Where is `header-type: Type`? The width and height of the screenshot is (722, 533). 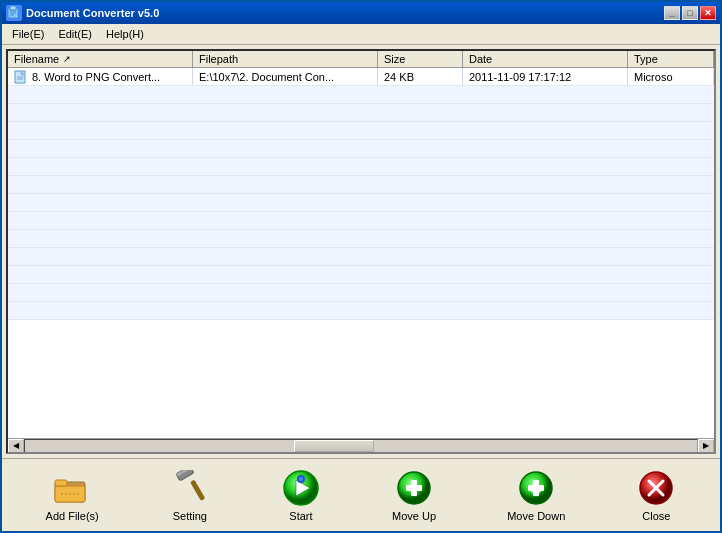
header-type: Type is located at coordinates (671, 59).